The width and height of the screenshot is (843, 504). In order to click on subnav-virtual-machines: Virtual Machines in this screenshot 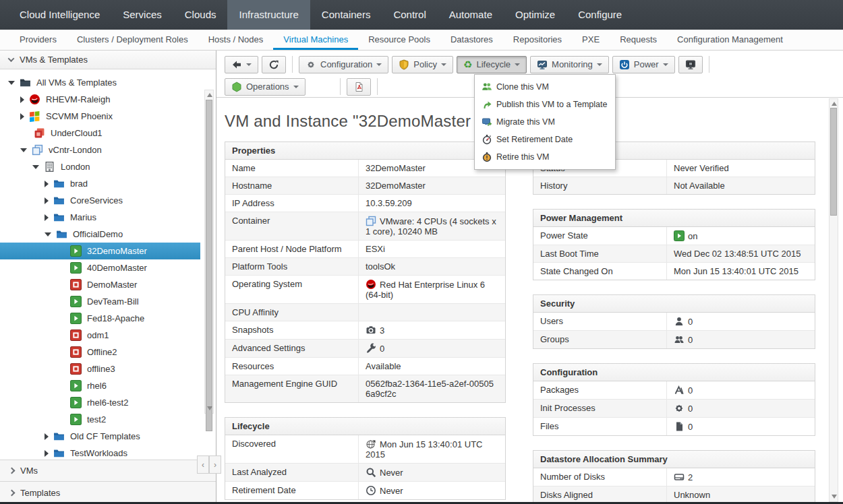, I will do `click(316, 40)`.